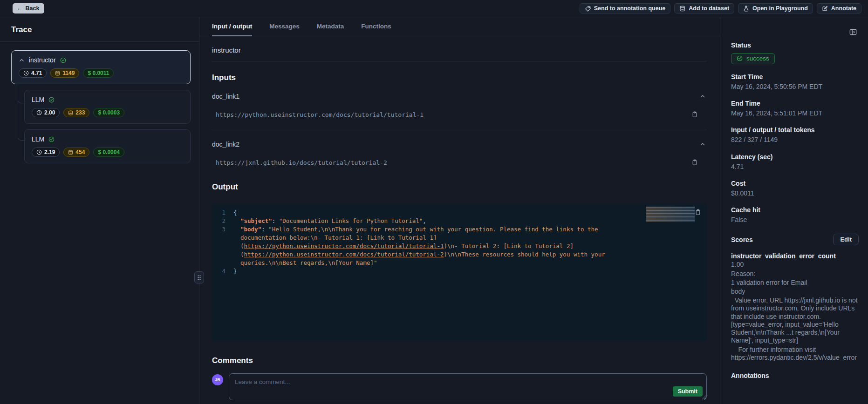 The height and width of the screenshot is (404, 868). I want to click on cache-hit-value: False, so click(795, 220).